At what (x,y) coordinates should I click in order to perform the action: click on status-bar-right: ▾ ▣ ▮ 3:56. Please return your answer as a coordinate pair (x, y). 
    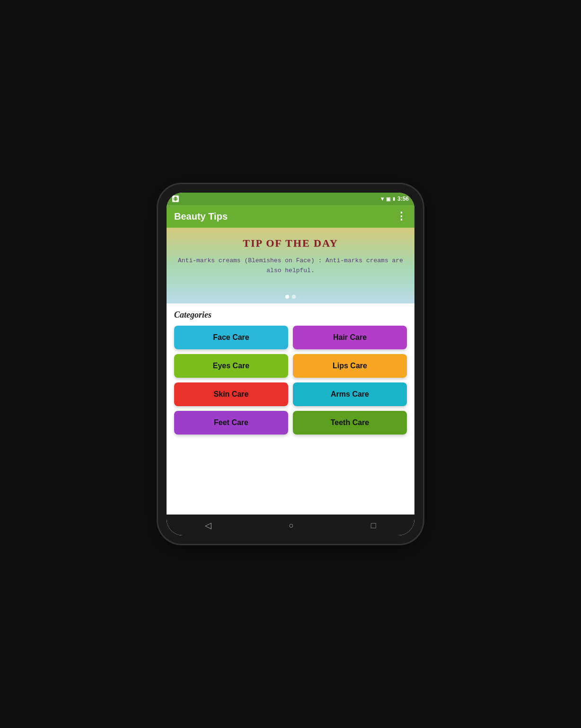
    Looking at the image, I should click on (395, 199).